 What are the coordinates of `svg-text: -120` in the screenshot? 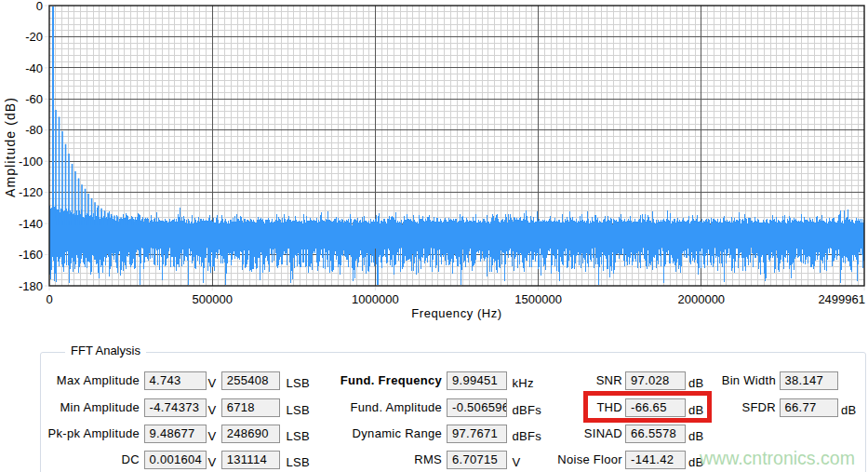 It's located at (31, 192).